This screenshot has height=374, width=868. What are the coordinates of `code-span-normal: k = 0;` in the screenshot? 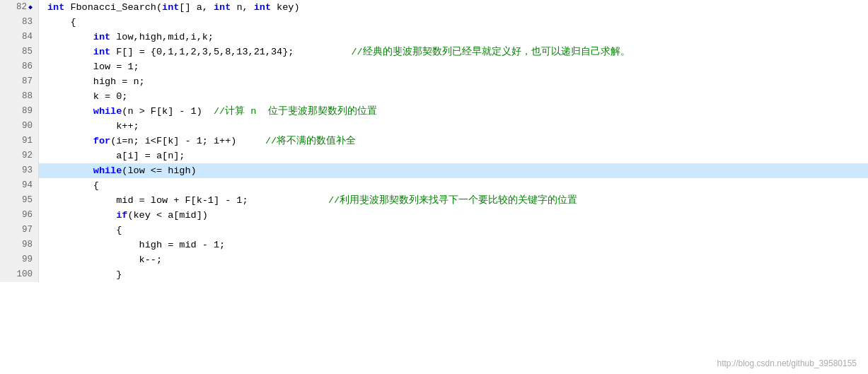 It's located at (88, 96).